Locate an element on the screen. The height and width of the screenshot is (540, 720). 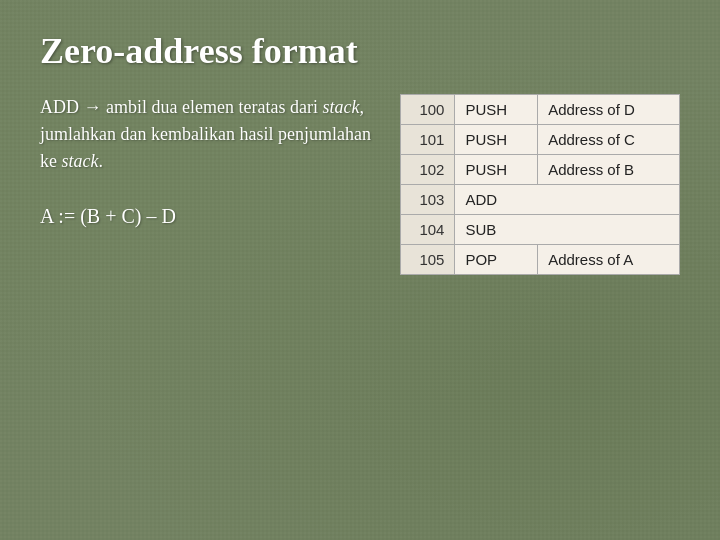
row-operand: Address of C is located at coordinates (609, 140).